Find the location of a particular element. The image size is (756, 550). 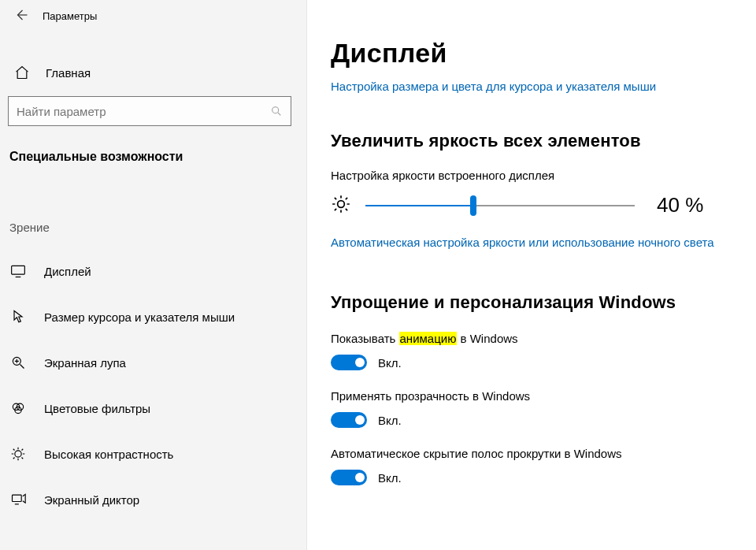

nav-item-cursor: Размер курсора и указателя мыши is located at coordinates (153, 317).